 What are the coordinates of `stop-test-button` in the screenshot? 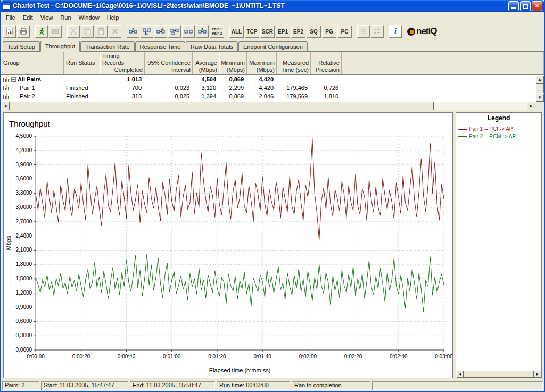 It's located at (55, 31).